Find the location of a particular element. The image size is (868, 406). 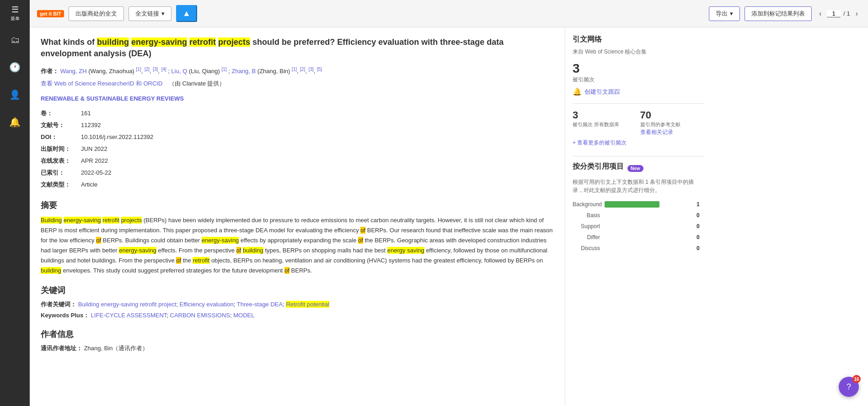

wang-ref2: [2] is located at coordinates (147, 69).